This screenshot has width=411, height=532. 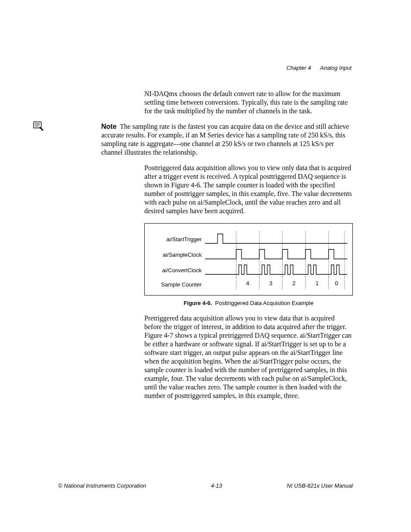 I want to click on paragraph-3: Pretriggered data acquisition allows you…, so click(x=249, y=357).